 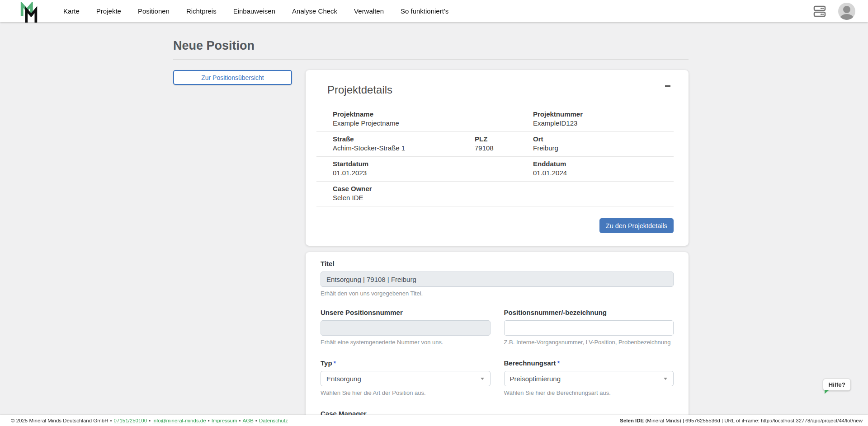 I want to click on footer-link-phone: 07151/250100, so click(x=131, y=421).